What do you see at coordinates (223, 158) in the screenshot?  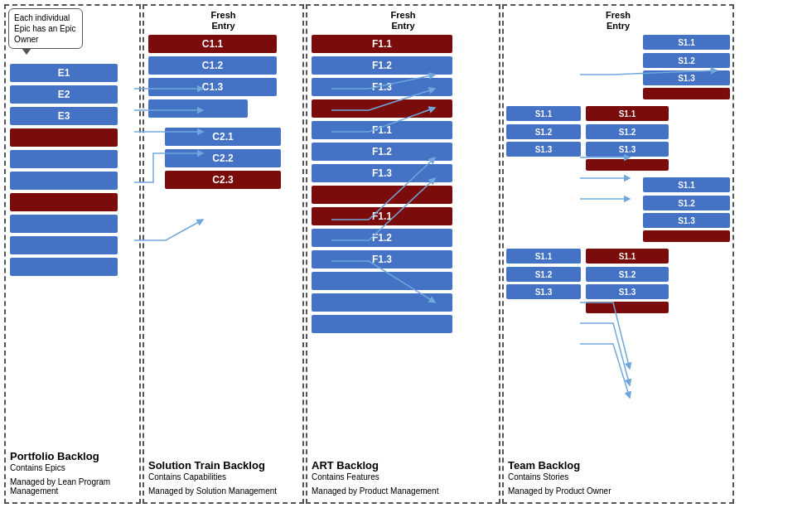 I see `cap-c2-2: C2.2` at bounding box center [223, 158].